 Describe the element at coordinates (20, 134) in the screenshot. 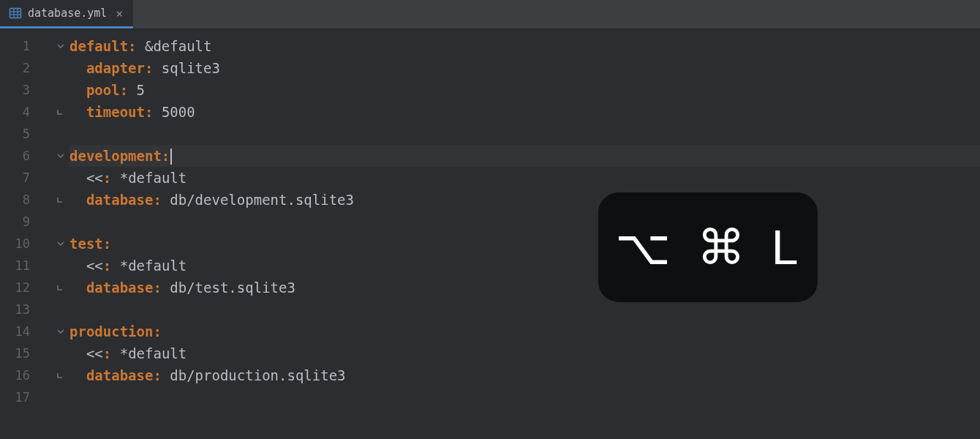

I see `line-number: 5` at that location.